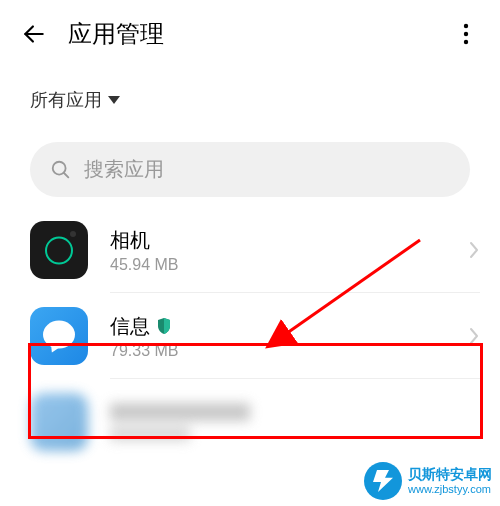 The image size is (500, 506). Describe the element at coordinates (130, 240) in the screenshot. I see `app-name: 相机` at that location.